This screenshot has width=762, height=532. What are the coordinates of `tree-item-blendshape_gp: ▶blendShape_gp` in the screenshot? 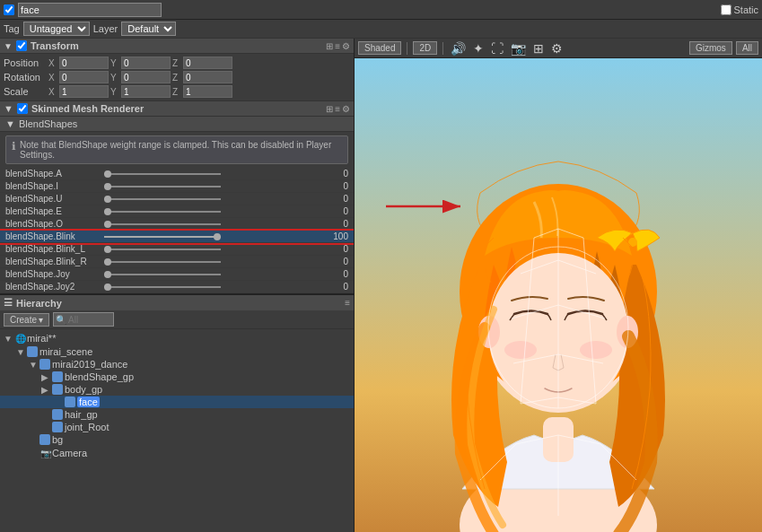 It's located at (177, 377).